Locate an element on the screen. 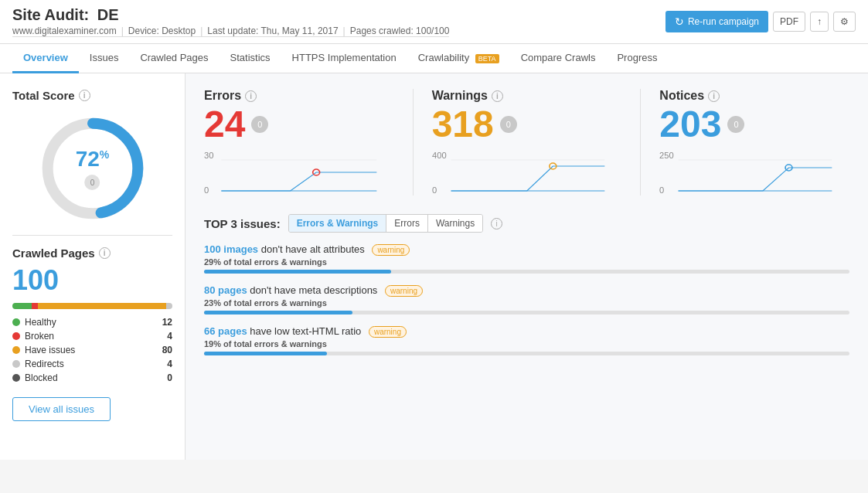  health-bar-redirects is located at coordinates (169, 306).